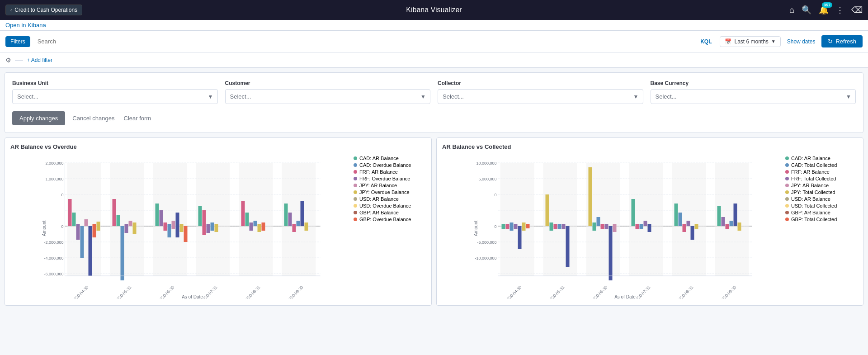  What do you see at coordinates (193, 297) in the screenshot?
I see `svg-text: As of Date` at bounding box center [193, 297].